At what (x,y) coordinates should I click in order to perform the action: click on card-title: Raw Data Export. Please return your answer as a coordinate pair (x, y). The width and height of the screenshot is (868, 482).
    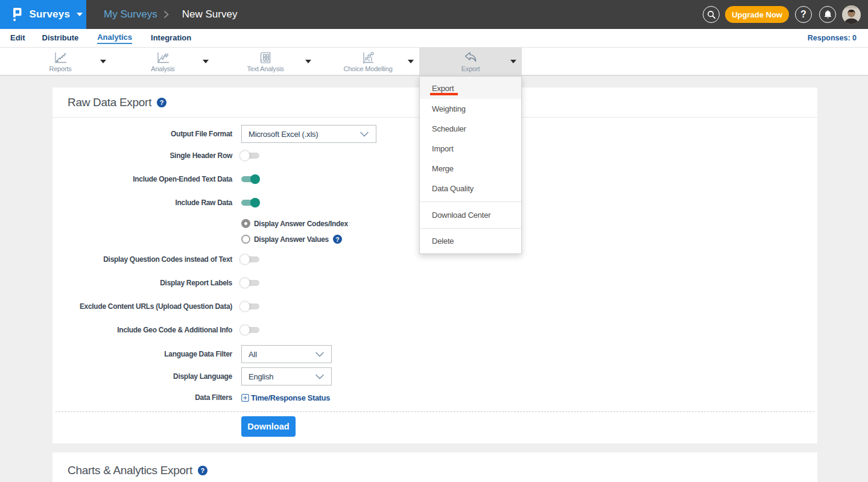
    Looking at the image, I should click on (110, 103).